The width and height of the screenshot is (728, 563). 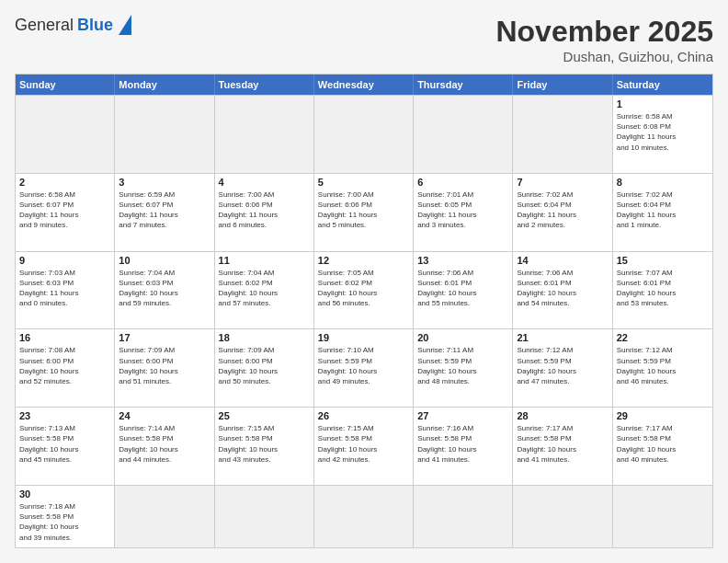 What do you see at coordinates (164, 289) in the screenshot?
I see `day-info: Sunrise: 7:04 AM Sunset: 6:03 PM Dayligh…` at bounding box center [164, 289].